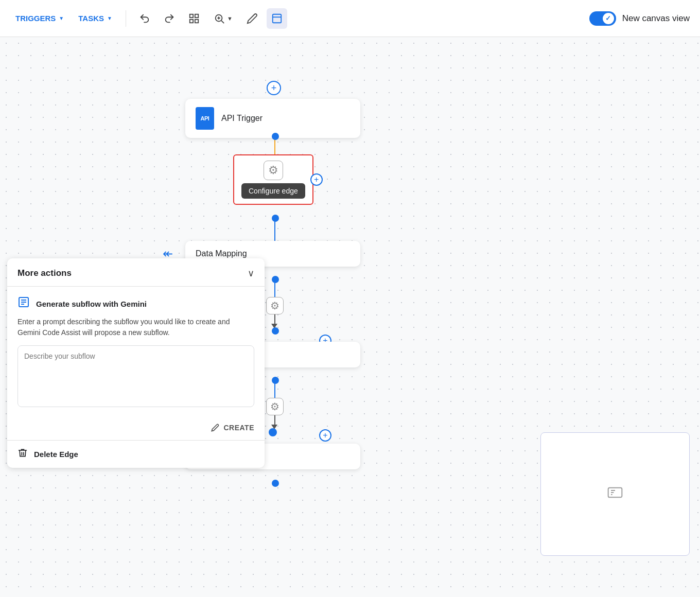 The width and height of the screenshot is (700, 597). I want to click on configure-edge-tooltip: Configure edge, so click(273, 191).